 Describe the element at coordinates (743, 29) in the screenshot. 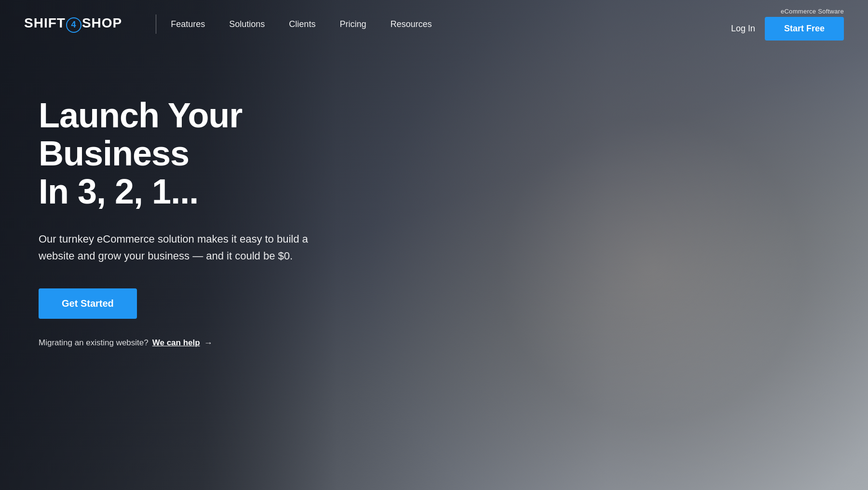

I see `login-button: Log In` at that location.